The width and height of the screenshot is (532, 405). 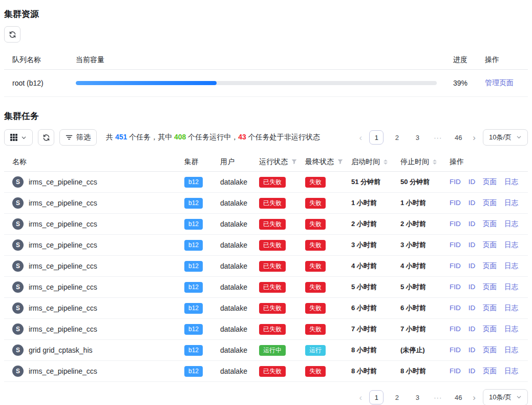 I want to click on tasks-col-stop-time: 停止时间, so click(x=417, y=162).